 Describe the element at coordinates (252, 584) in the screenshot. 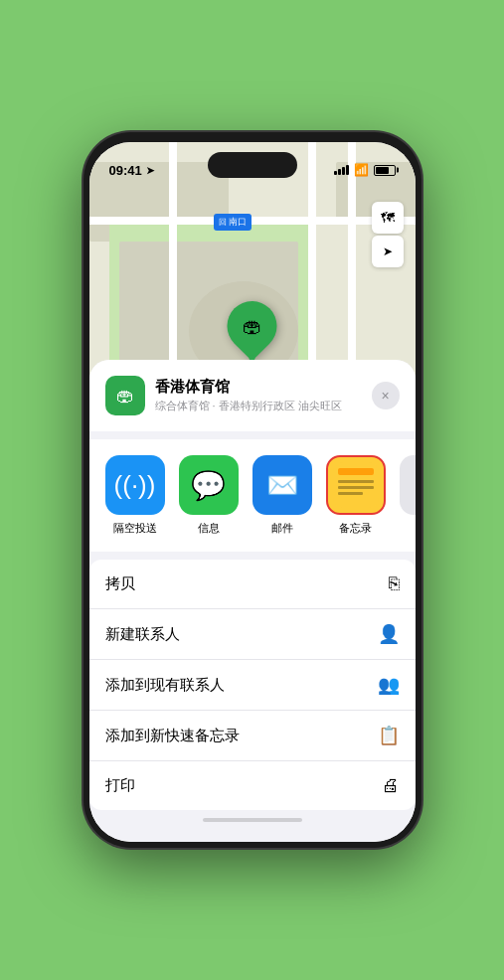

I see `action-copy: 拷贝 ⎘` at that location.